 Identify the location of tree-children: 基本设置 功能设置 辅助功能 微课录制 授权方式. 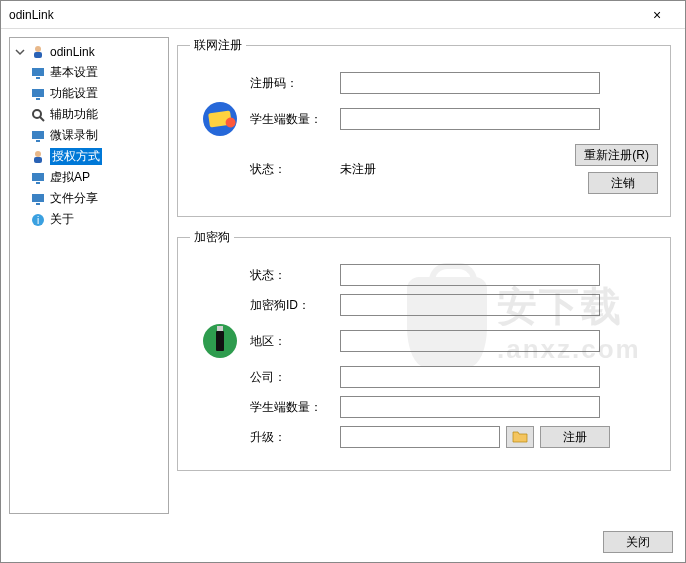
(89, 146).